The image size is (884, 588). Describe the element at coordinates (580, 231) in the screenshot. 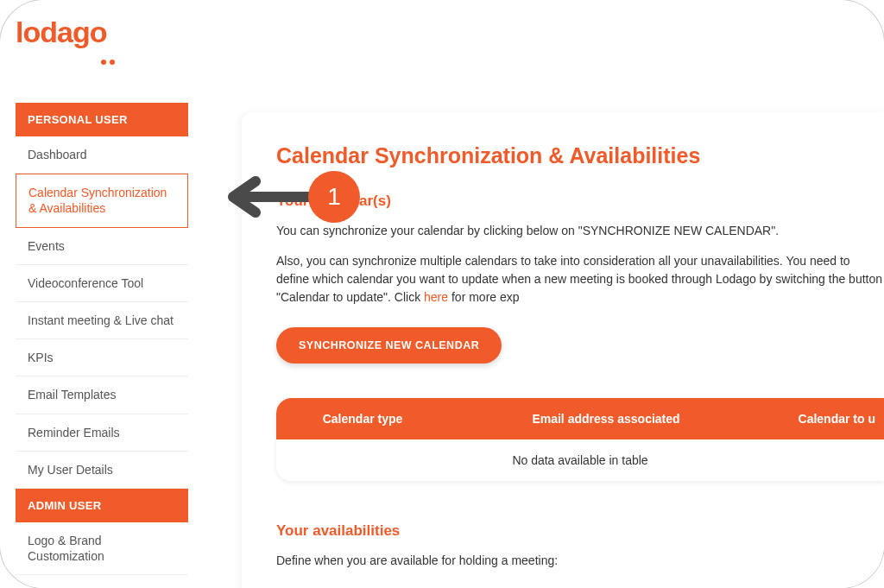

I see `sync-instructions-1: You can synchronize your calendar by cli…` at that location.